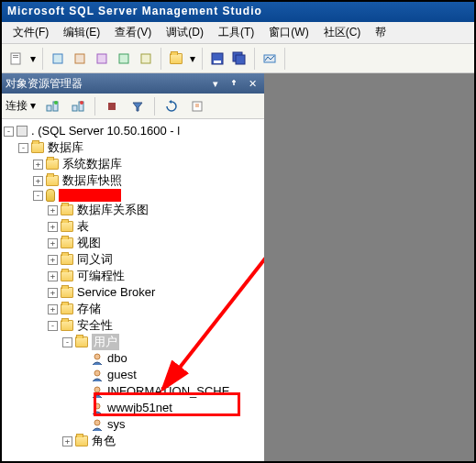  Describe the element at coordinates (90, 195) in the screenshot. I see `database-node-redacted` at that location.